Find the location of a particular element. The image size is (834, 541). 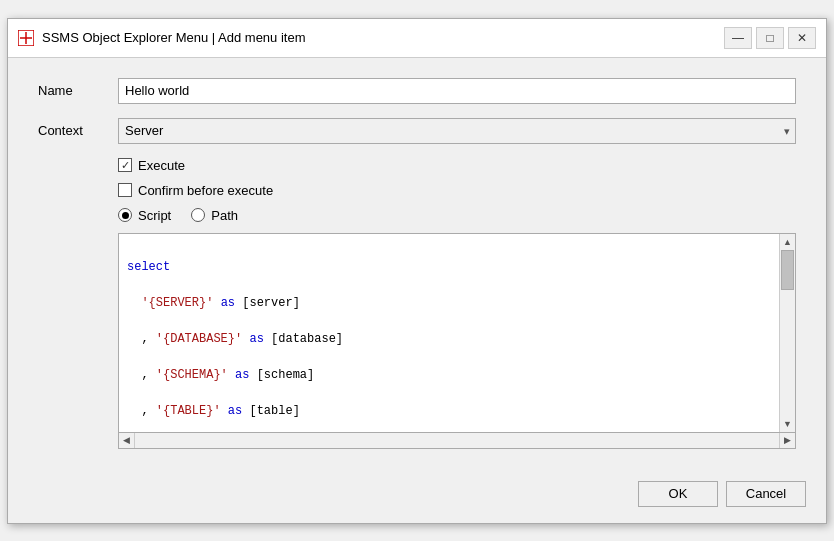

ok-button: OK is located at coordinates (678, 494).